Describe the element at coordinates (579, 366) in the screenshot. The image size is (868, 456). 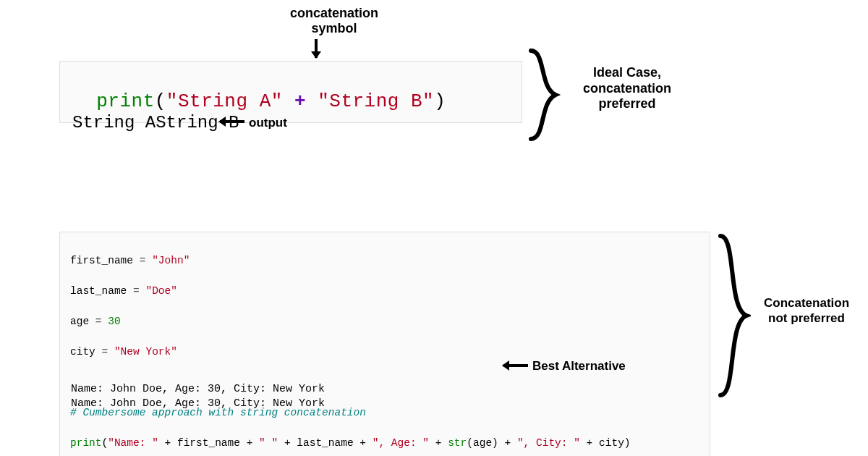
I see `best-alternative-label: Best Alternative` at that location.